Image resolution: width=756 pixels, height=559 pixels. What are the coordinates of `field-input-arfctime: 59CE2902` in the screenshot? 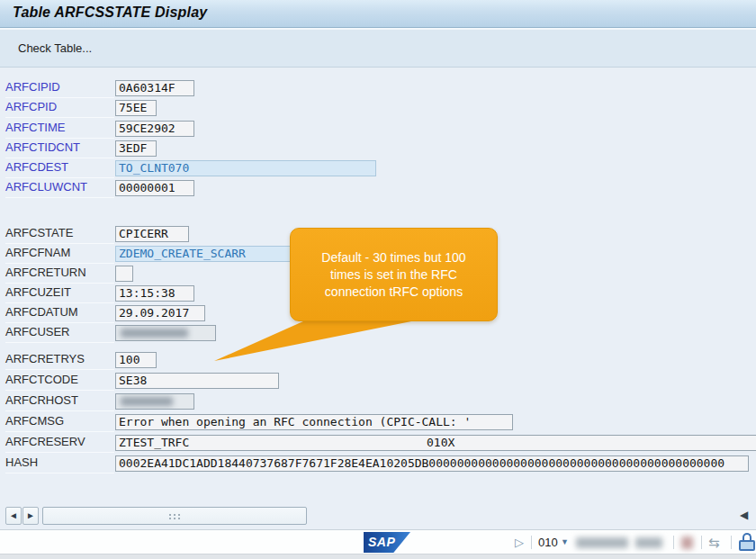 It's located at (155, 129).